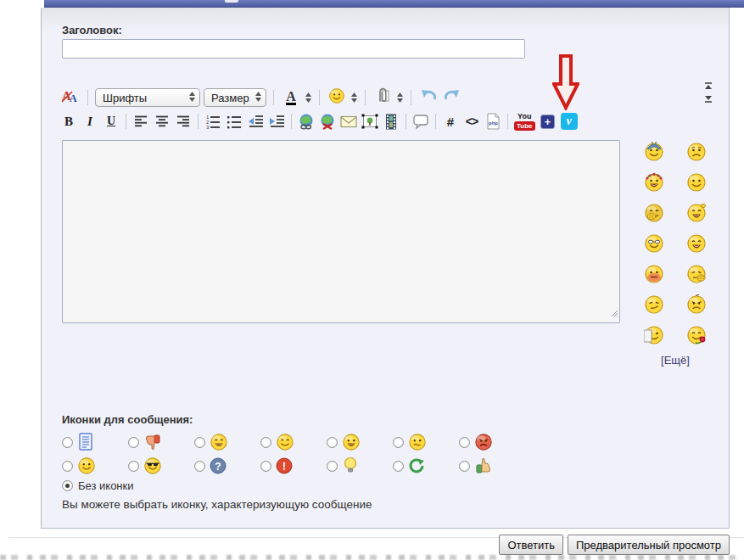 This screenshot has height=560, width=744. What do you see at coordinates (696, 274) in the screenshot?
I see `smiley-fig` at bounding box center [696, 274].